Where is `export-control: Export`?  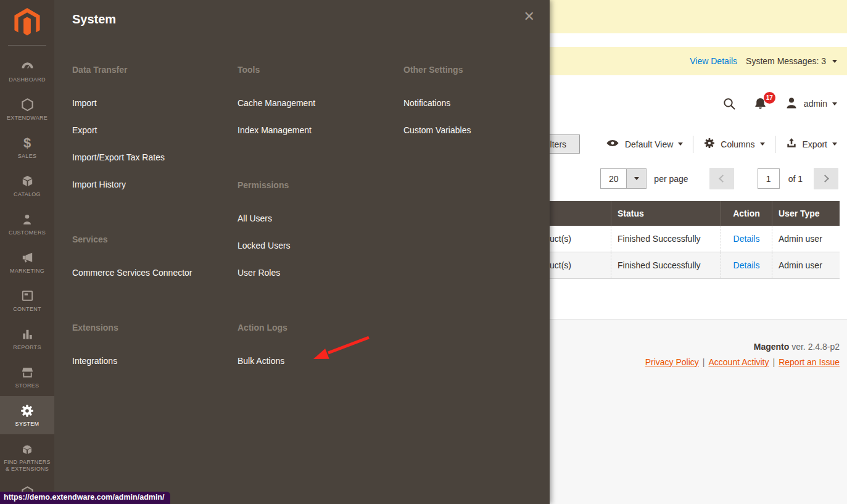 export-control: Export is located at coordinates (811, 144).